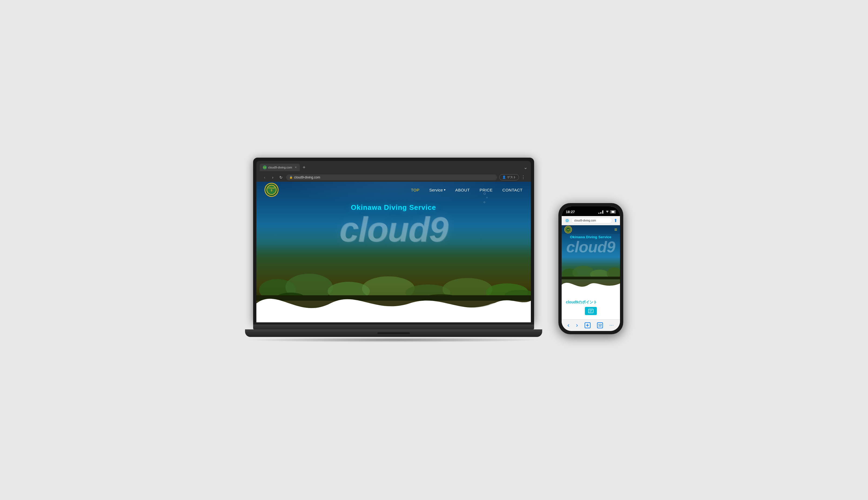 This screenshot has width=868, height=500. What do you see at coordinates (394, 333) in the screenshot?
I see `laptop-bottom` at bounding box center [394, 333].